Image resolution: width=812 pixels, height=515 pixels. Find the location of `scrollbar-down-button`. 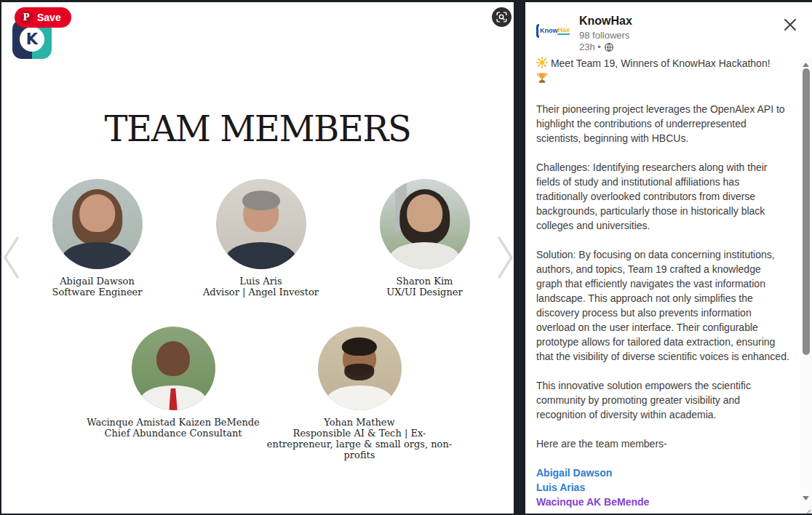

scrollbar-down-button is located at coordinates (806, 498).